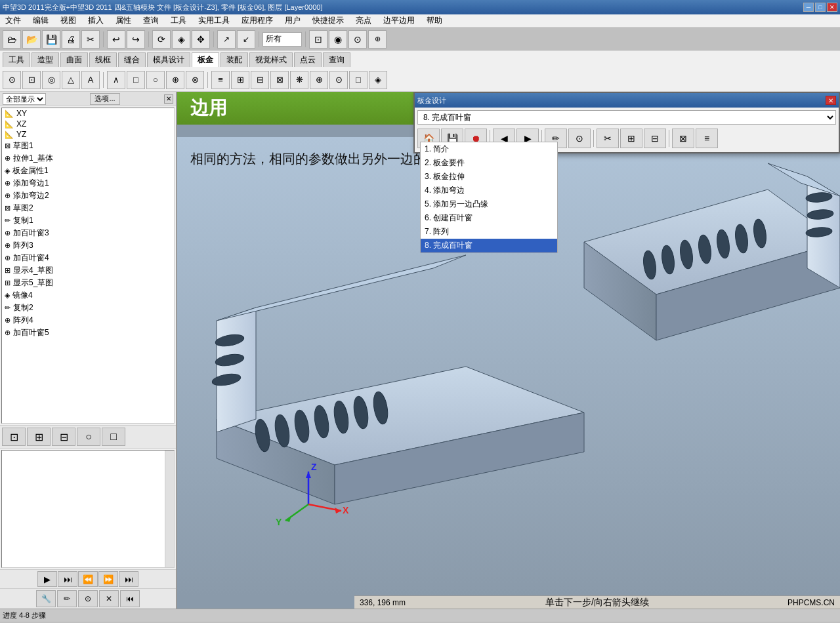 This screenshot has width=840, height=623. I want to click on prev-frame-button: ⏪, so click(88, 579).